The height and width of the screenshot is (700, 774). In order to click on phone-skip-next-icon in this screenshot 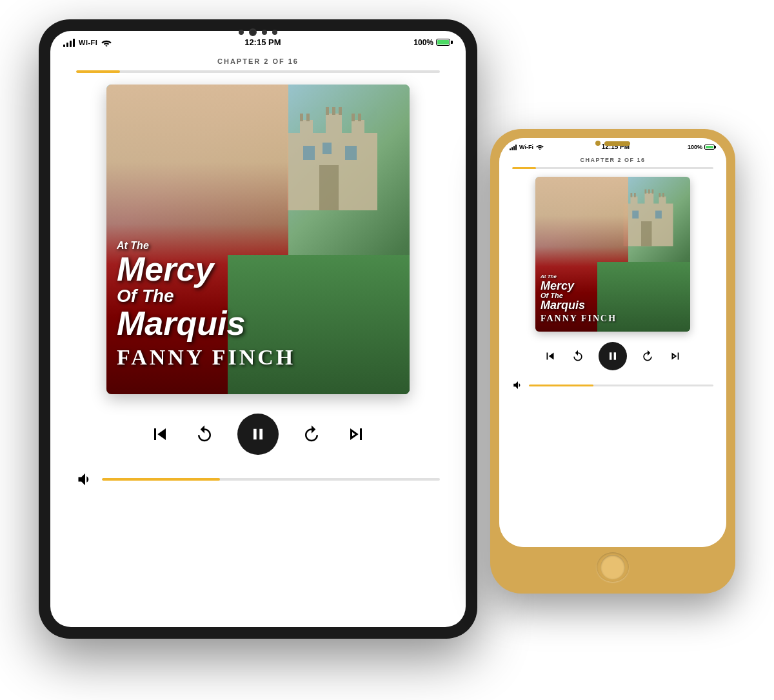, I will do `click(675, 356)`.